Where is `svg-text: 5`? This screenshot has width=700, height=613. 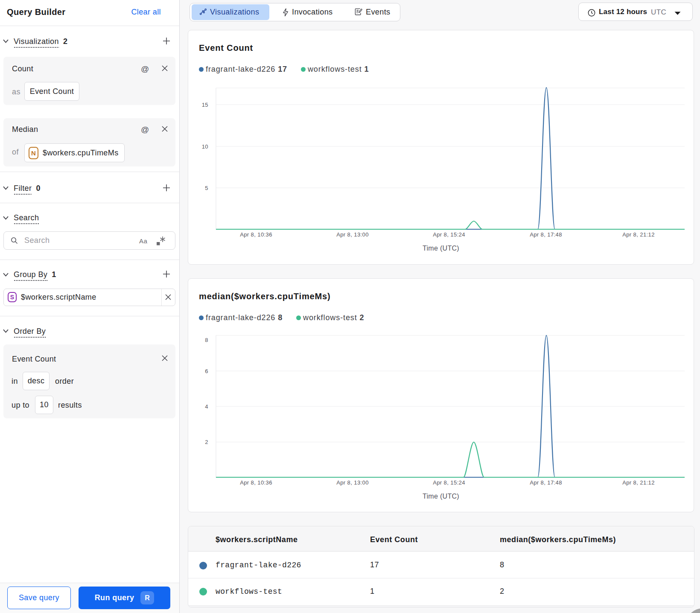 svg-text: 5 is located at coordinates (207, 188).